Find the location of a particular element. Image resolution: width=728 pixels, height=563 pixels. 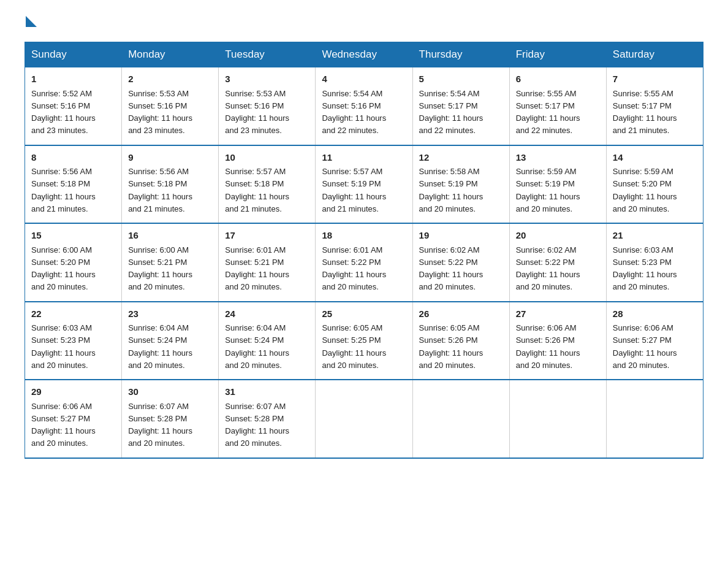

day-cell: 31Sunrise: 6:07 AMSunset: 5:28 PMDayligh… is located at coordinates (267, 419).